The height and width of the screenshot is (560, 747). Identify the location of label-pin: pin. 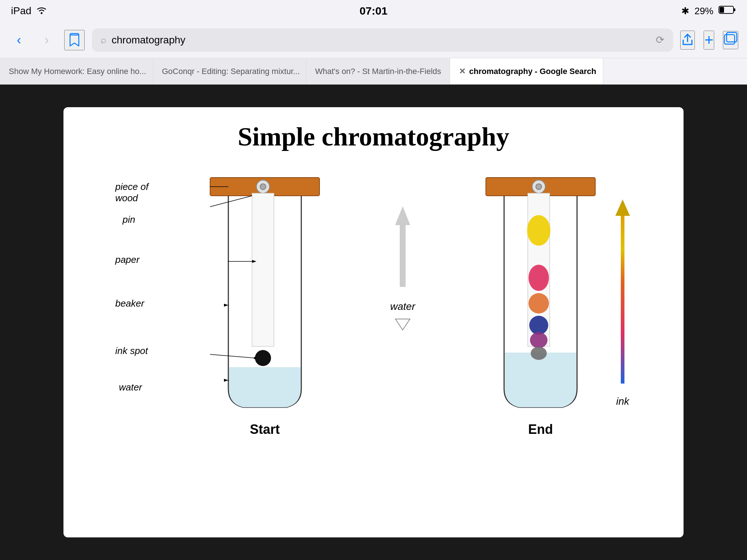
(129, 219).